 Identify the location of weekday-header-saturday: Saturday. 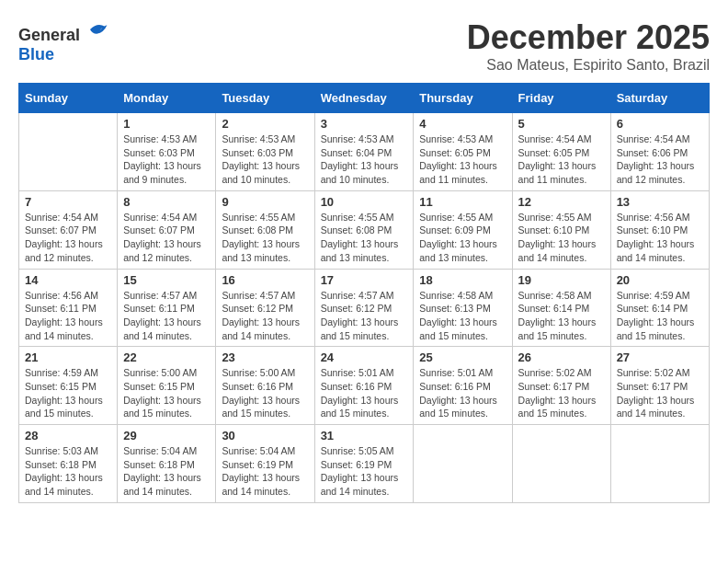
(660, 98).